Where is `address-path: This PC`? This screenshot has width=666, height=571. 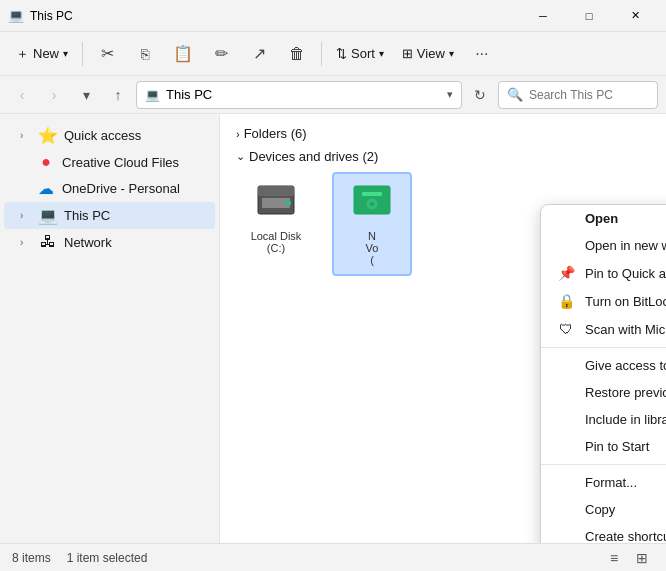
address-path: This PC is located at coordinates (304, 94).